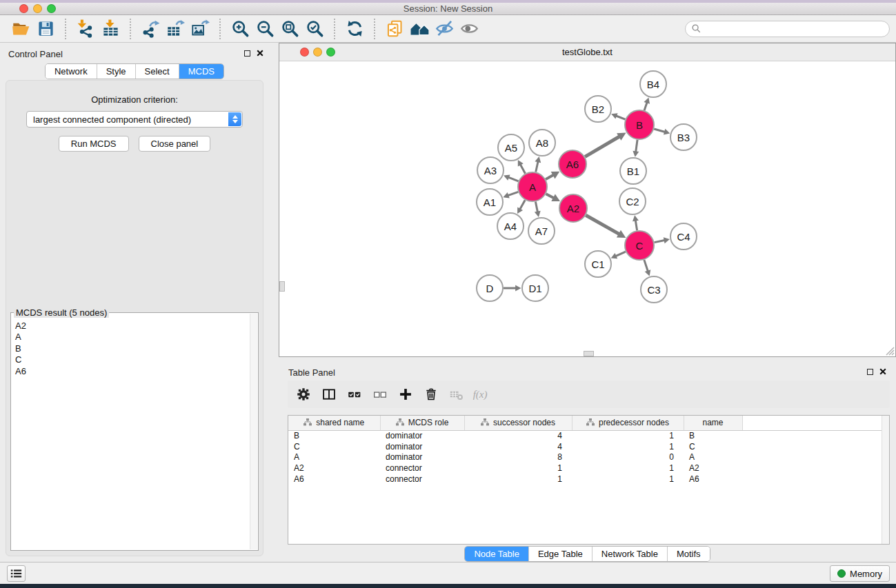 The height and width of the screenshot is (588, 896). Describe the element at coordinates (71, 72) in the screenshot. I see `tab-network: Network` at that location.